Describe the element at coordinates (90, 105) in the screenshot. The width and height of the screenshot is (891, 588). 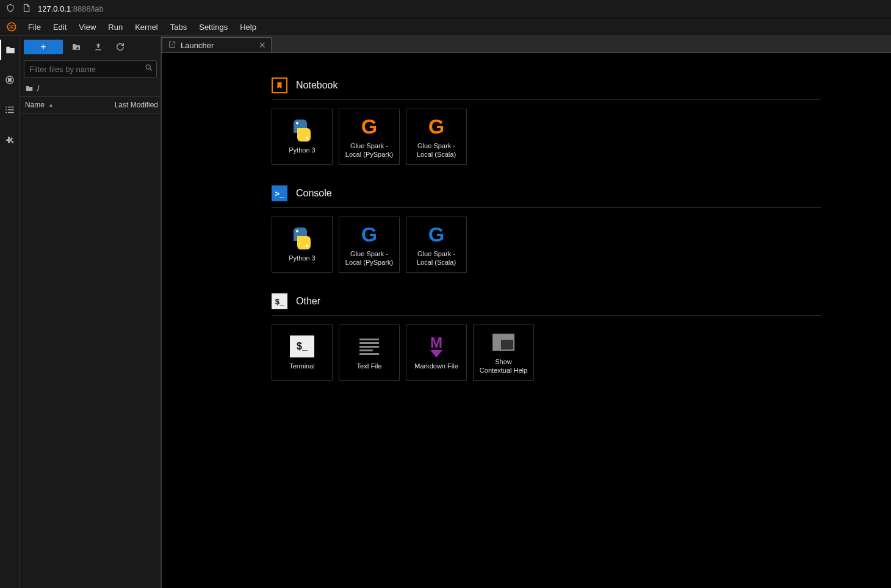
I see `file-list-header: Name ▲ Last Modified` at that location.